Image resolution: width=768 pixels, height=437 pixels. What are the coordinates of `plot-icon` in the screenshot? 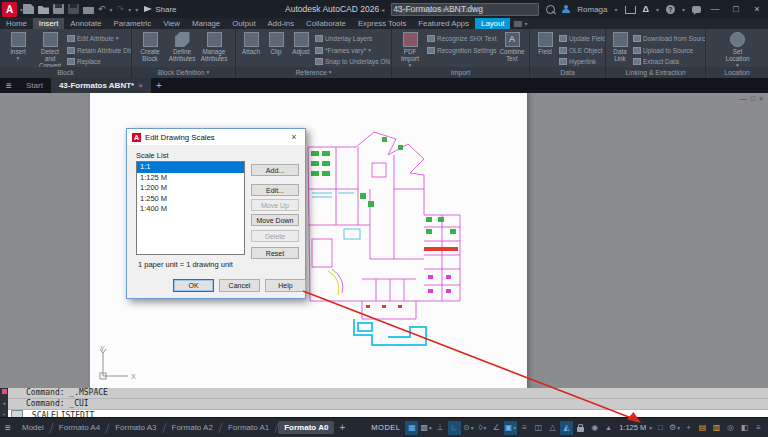 It's located at (88, 10).